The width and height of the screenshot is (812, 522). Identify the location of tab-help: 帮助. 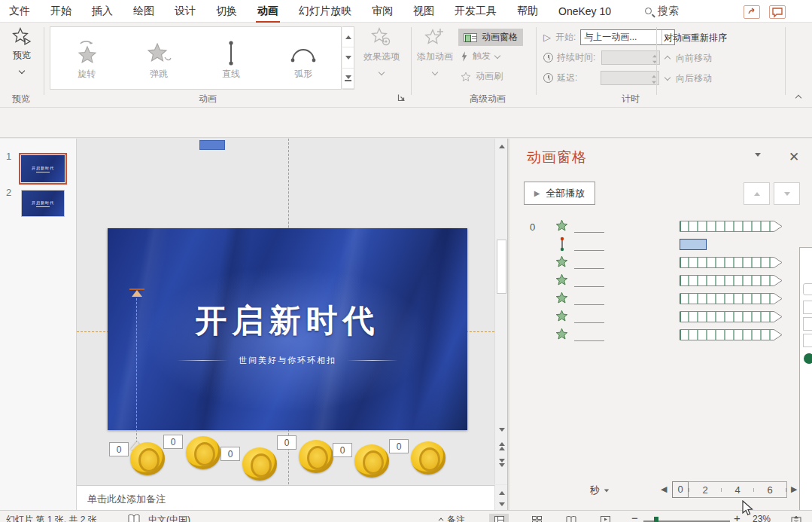
(528, 11).